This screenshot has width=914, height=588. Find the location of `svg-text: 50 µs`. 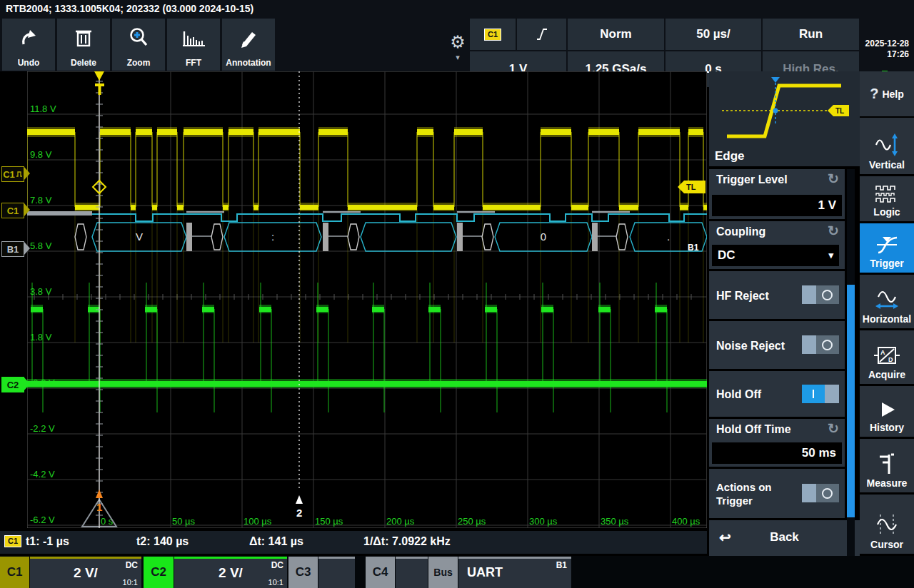

svg-text: 50 µs is located at coordinates (184, 521).